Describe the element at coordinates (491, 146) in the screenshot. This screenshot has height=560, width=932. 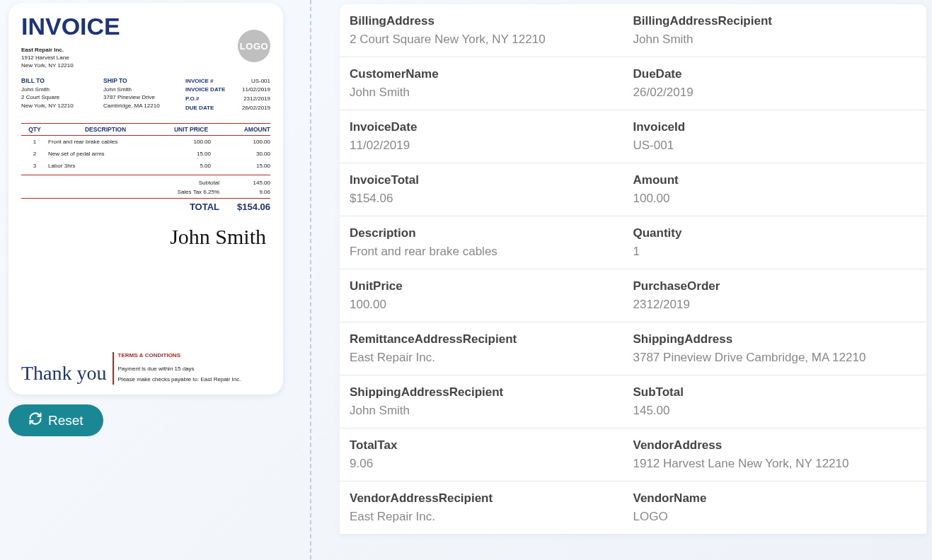
I see `field-value: 11/02/2019` at that location.